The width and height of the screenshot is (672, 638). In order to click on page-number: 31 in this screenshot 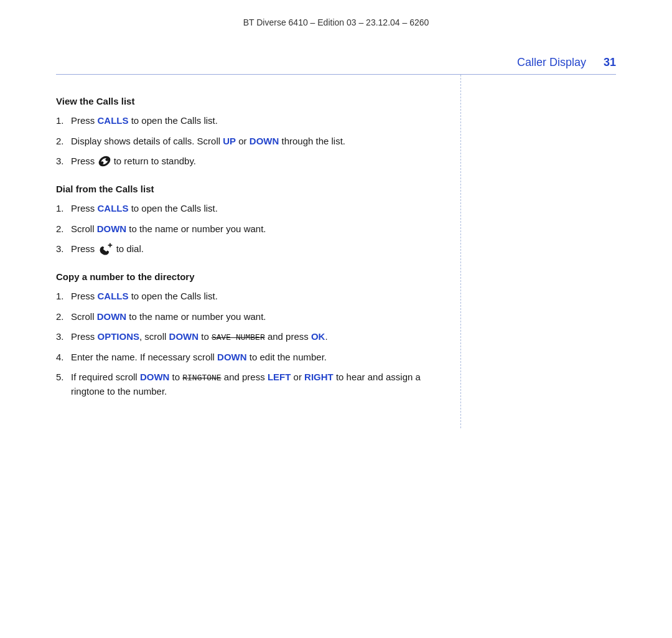, I will do `click(610, 62)`.